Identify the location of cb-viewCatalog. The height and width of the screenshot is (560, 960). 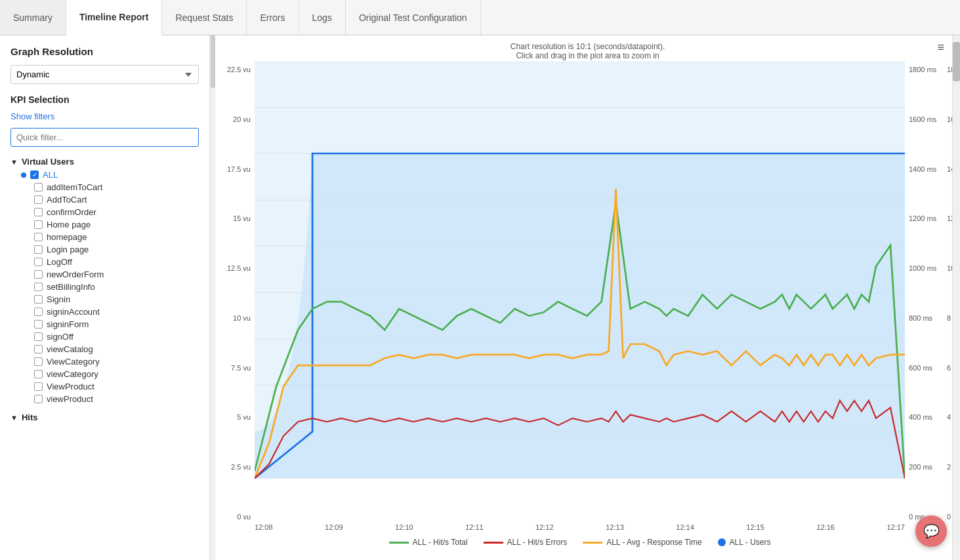
(38, 349).